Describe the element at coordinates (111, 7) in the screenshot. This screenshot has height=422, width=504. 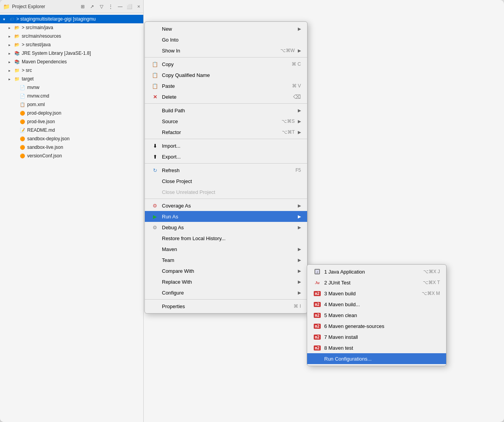
I see `more-icon: ⋮` at that location.